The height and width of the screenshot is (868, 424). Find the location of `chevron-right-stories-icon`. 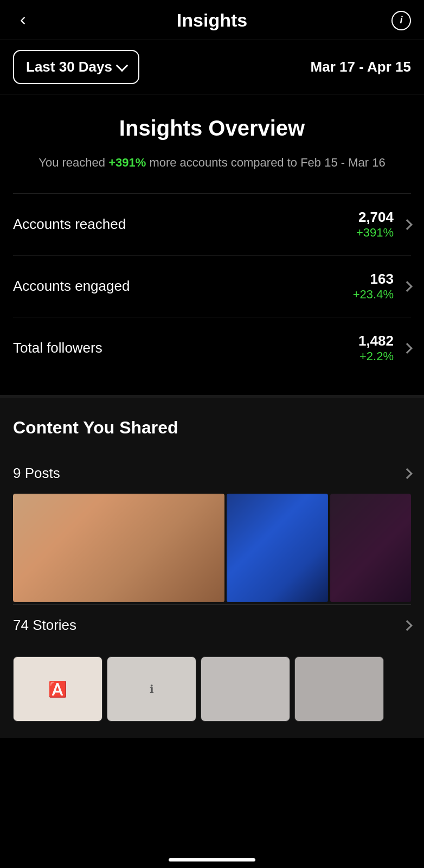

chevron-right-stories-icon is located at coordinates (407, 626).